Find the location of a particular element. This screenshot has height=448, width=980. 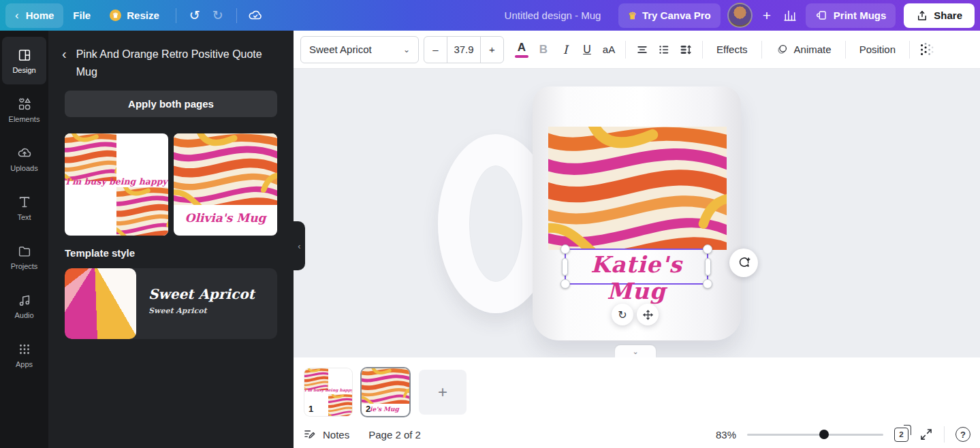

insights-chart-icon is located at coordinates (790, 16).